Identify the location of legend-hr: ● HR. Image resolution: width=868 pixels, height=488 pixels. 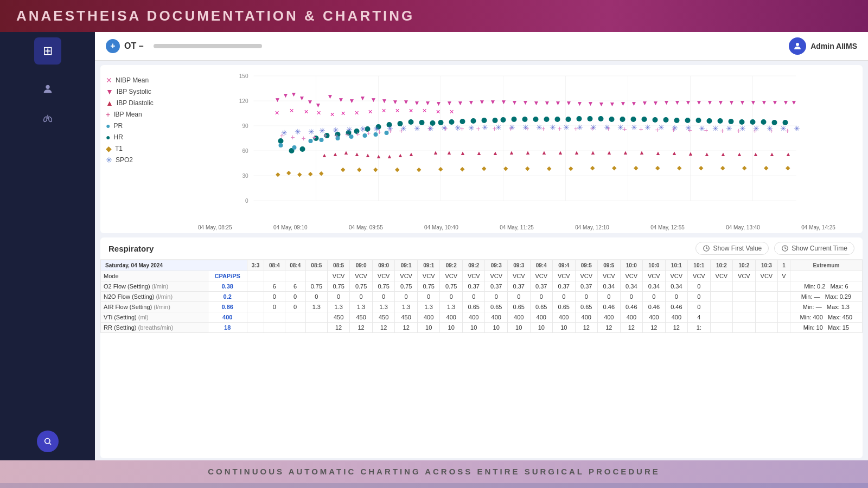
(141, 137).